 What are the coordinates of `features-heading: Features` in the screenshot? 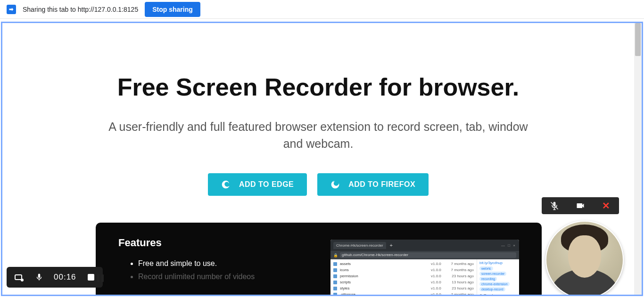 It's located at (220, 243).